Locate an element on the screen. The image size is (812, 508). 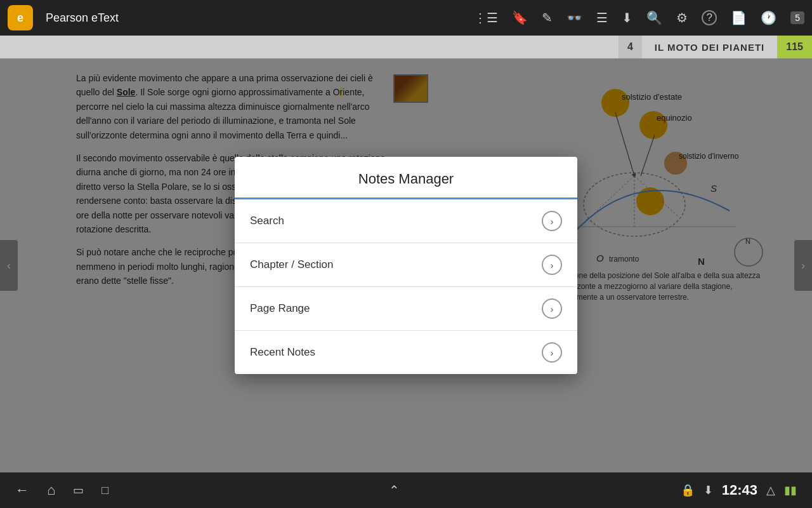
signal-status-icon: △ is located at coordinates (771, 490).